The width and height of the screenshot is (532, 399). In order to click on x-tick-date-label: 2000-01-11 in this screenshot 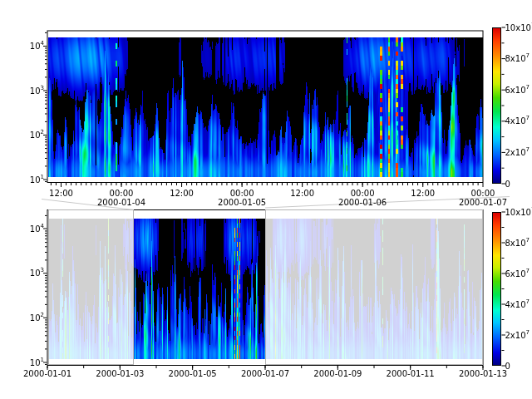, I will do `click(411, 374)`.